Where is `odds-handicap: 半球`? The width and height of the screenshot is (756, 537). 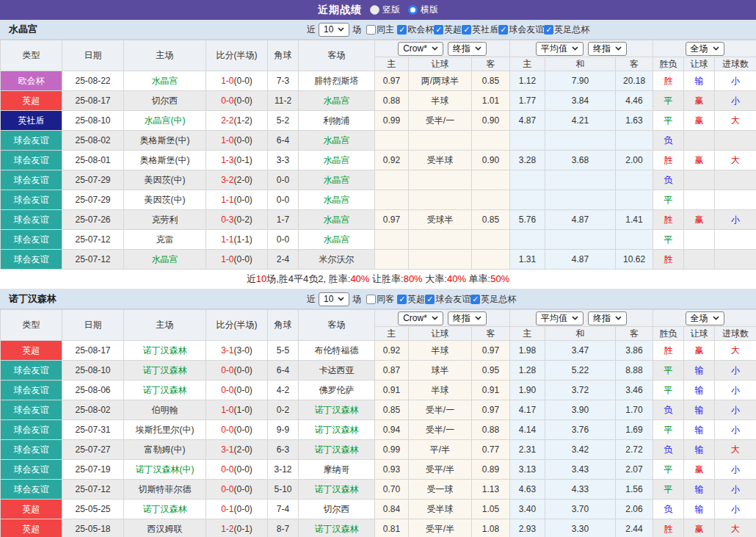 odds-handicap: 半球 is located at coordinates (440, 391).